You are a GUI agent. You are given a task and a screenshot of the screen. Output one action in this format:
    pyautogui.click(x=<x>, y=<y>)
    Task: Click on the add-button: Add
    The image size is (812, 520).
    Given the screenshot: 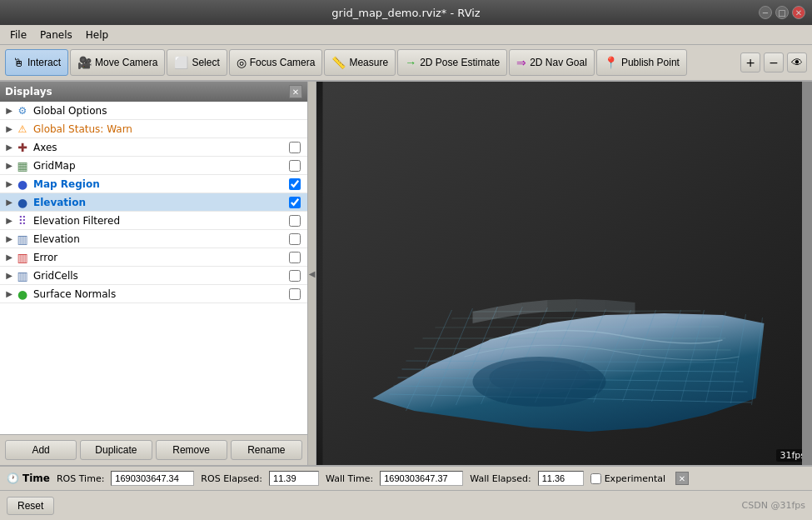 What is the action you would take?
    pyautogui.click(x=41, y=450)
    